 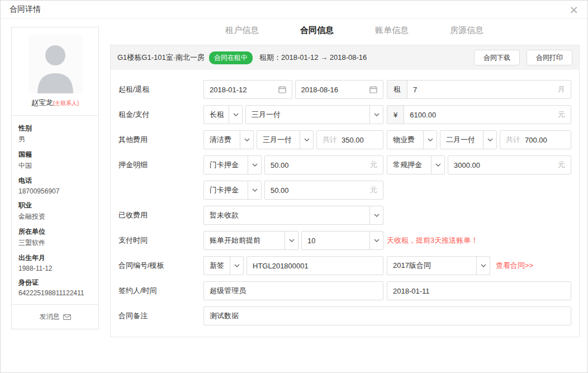 What do you see at coordinates (294, 10) in the screenshot?
I see `modal-header: 合同详情 ×` at bounding box center [294, 10].